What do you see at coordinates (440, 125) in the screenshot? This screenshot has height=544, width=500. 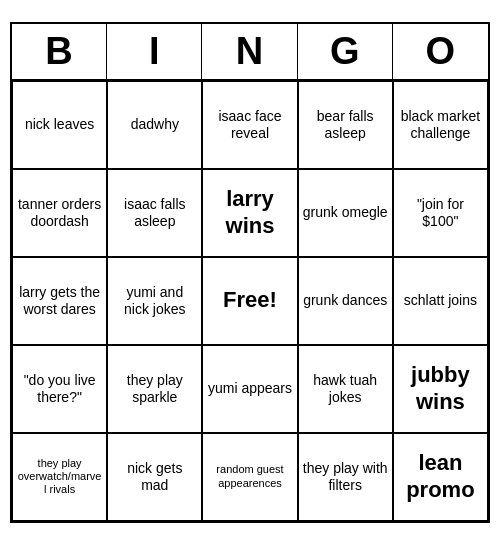 I see `bingo-cell-4: black market challenge` at bounding box center [440, 125].